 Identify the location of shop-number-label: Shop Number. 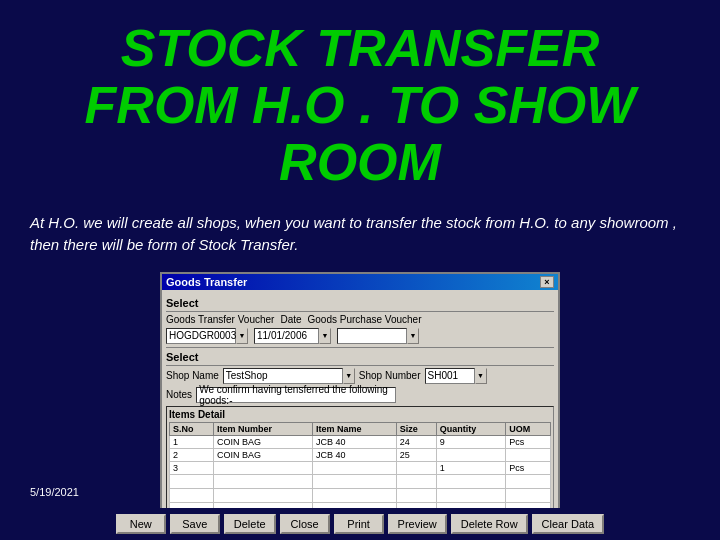
(390, 376).